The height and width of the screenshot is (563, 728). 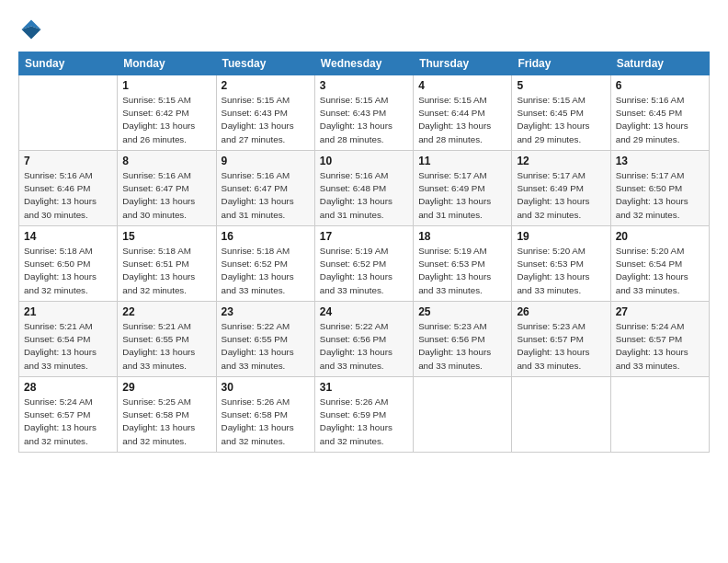 What do you see at coordinates (364, 64) in the screenshot?
I see `header-row: SundayMondayTuesdayWednesdayThursdayFrid…` at bounding box center [364, 64].